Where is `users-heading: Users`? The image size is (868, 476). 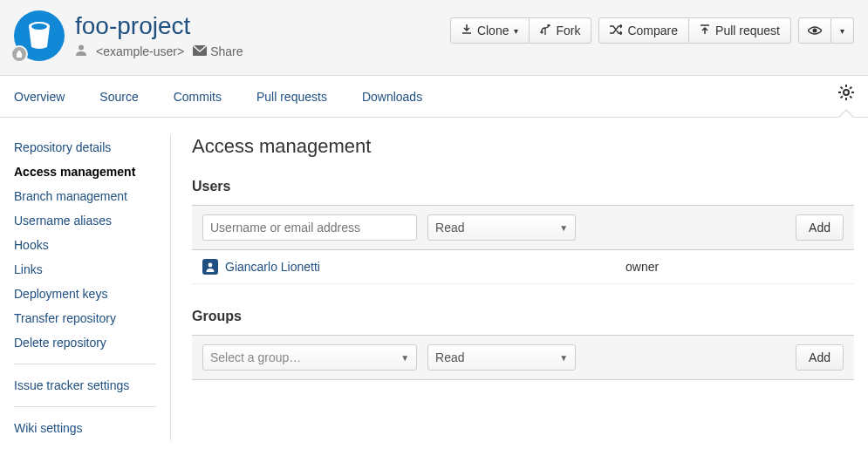 users-heading: Users is located at coordinates (523, 187).